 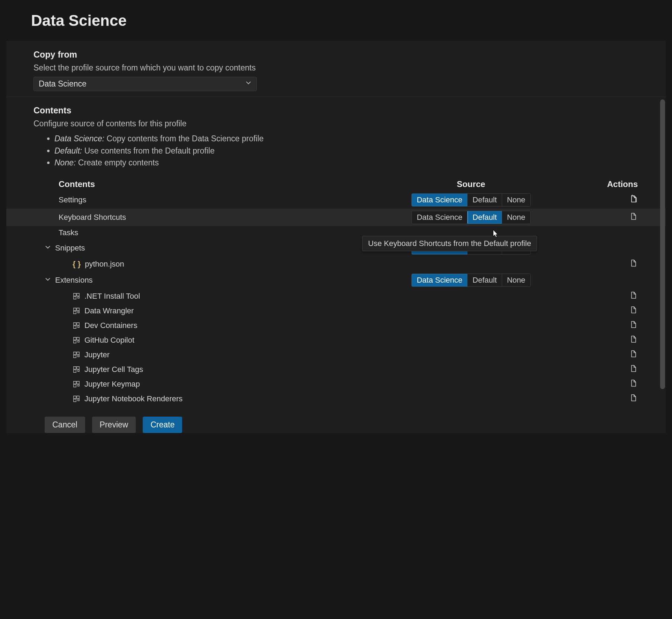 I want to click on settings-source-default: Default, so click(x=484, y=200).